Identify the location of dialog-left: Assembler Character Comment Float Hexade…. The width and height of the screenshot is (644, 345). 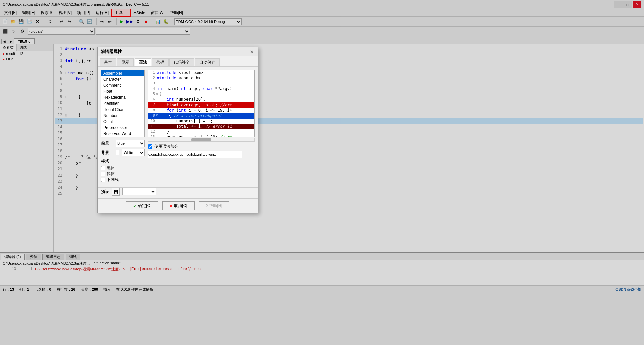
(123, 126).